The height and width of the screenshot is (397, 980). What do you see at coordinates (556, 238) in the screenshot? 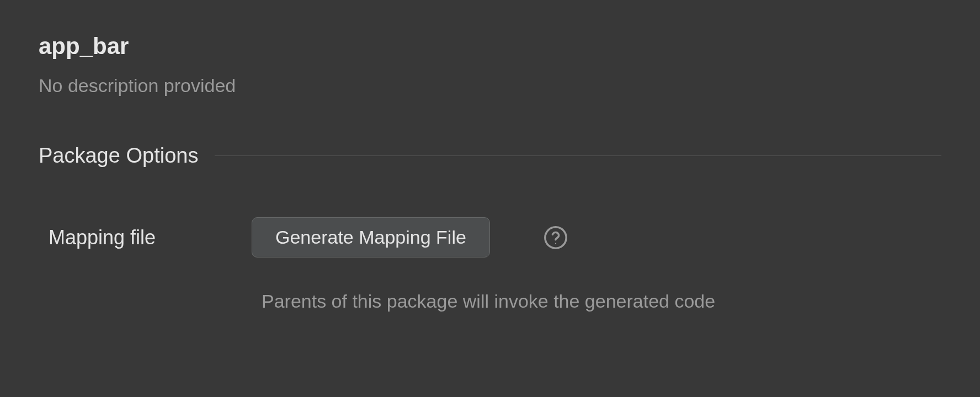
I see `help-icon` at bounding box center [556, 238].